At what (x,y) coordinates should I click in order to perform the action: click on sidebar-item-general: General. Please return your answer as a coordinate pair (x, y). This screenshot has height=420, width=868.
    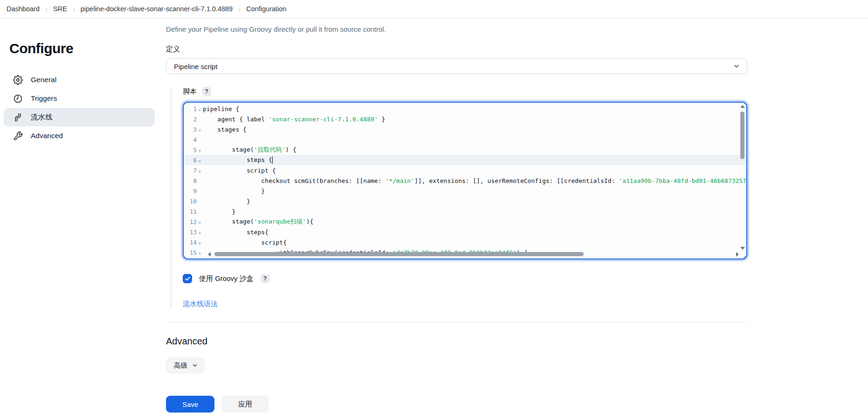
    Looking at the image, I should click on (79, 80).